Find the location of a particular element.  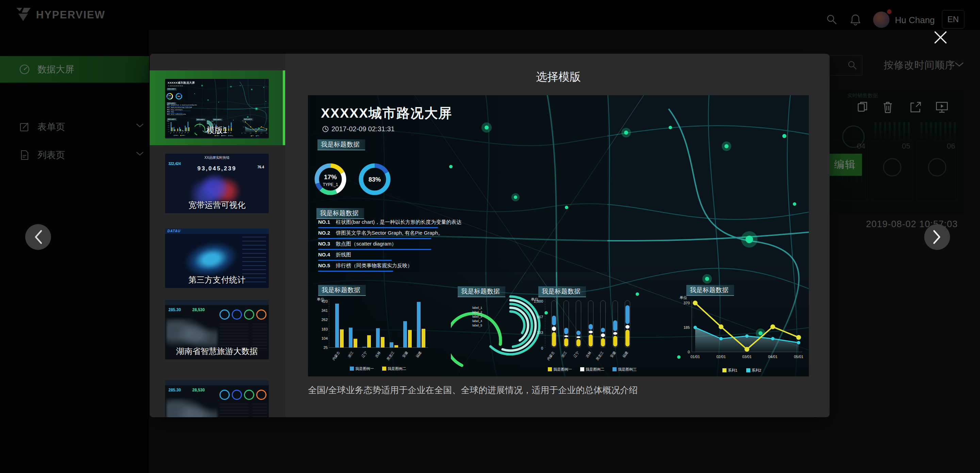

selected-indicator is located at coordinates (284, 108).